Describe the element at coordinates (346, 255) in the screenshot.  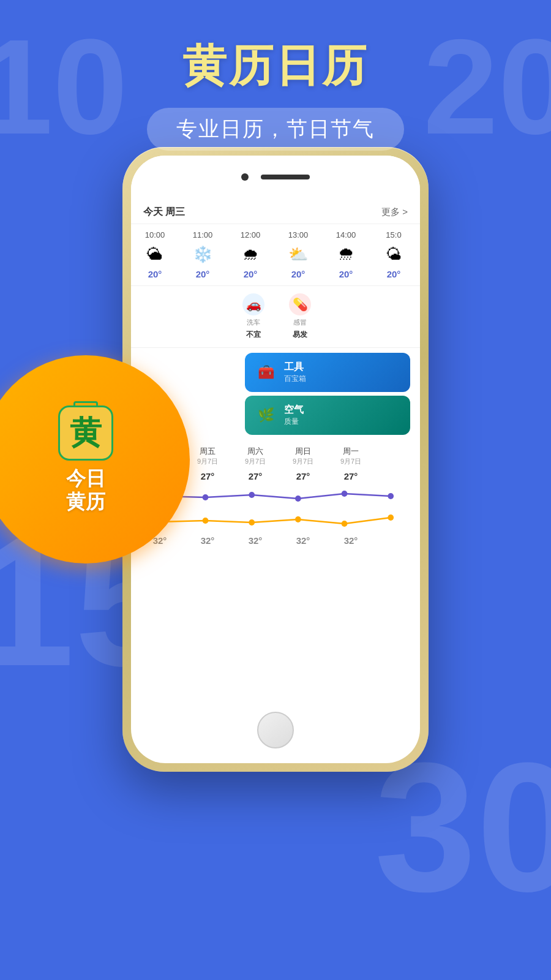
I see `hour-item: 14:00 🌨 20°` at that location.